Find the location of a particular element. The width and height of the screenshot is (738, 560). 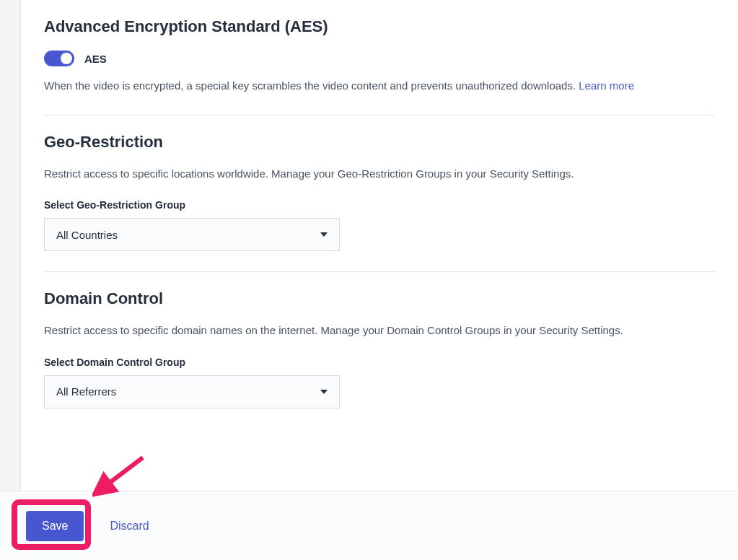

aes-title: Advanced Encryption Standard (AES) is located at coordinates (379, 27).